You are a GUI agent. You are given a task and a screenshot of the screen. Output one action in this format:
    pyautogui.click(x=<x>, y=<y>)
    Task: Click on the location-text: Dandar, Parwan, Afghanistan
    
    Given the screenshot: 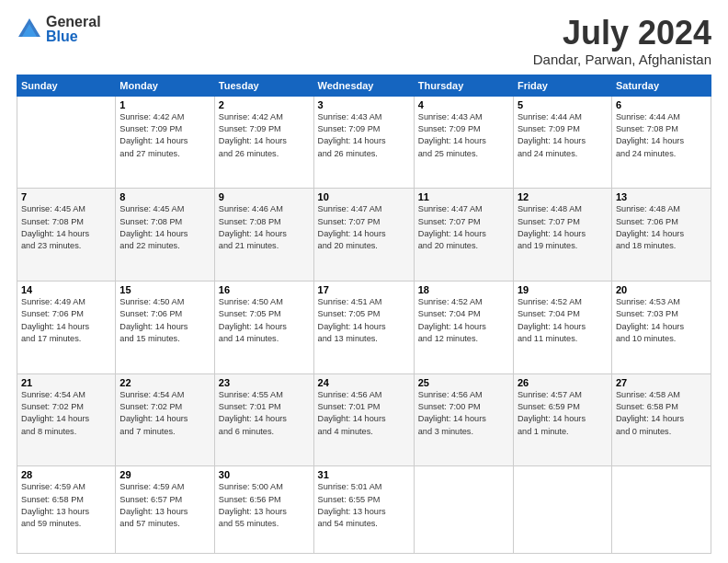 What is the action you would take?
    pyautogui.click(x=622, y=59)
    